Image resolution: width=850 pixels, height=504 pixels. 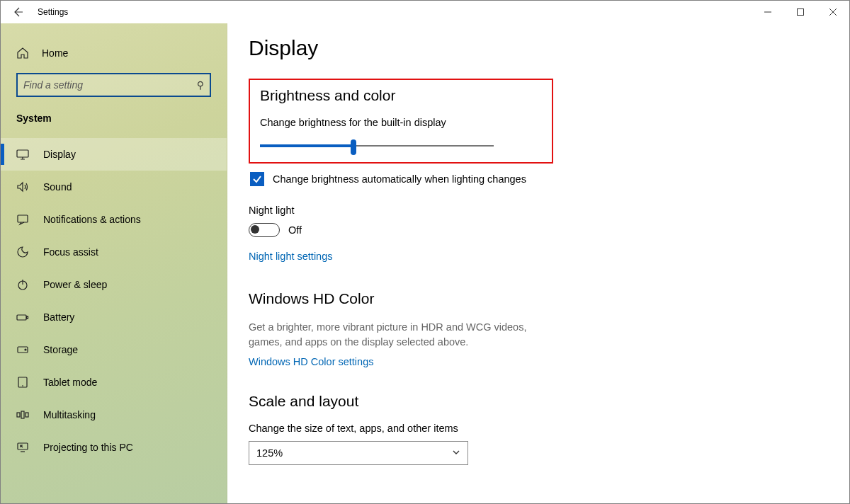 I want to click on nav-label: Display, so click(x=60, y=154).